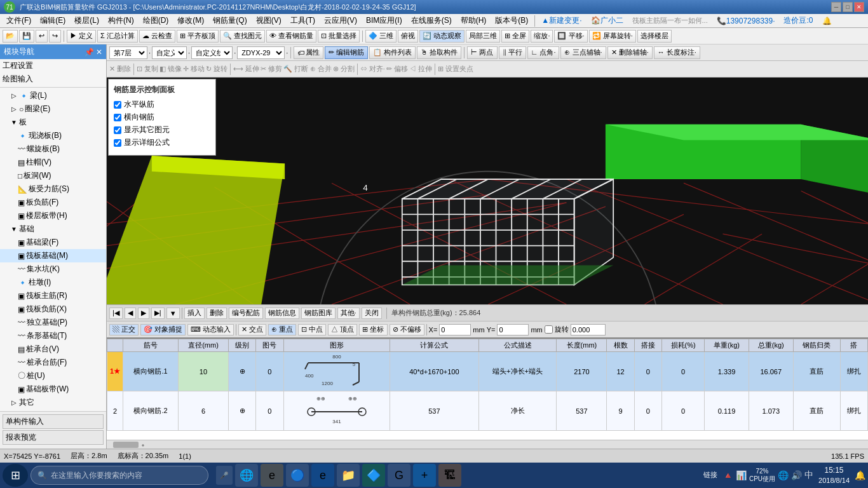 The image size is (868, 488). What do you see at coordinates (798, 20) in the screenshot?
I see `menu-price: 造价豆:0` at bounding box center [798, 20].